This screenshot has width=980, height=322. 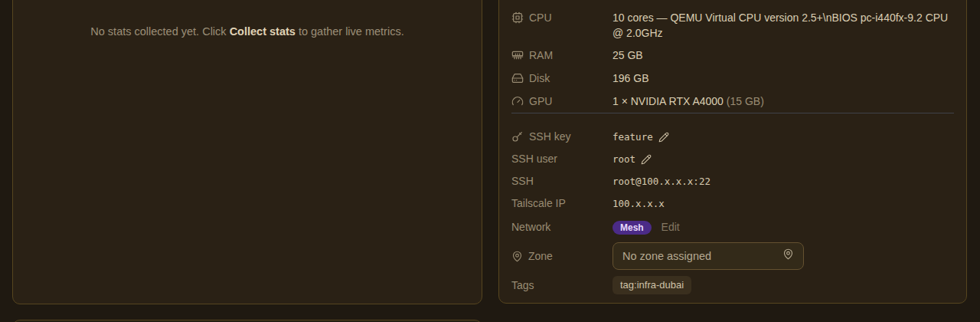 What do you see at coordinates (350, 31) in the screenshot?
I see `no-stats-message-suffix: to gather live metrics.` at bounding box center [350, 31].